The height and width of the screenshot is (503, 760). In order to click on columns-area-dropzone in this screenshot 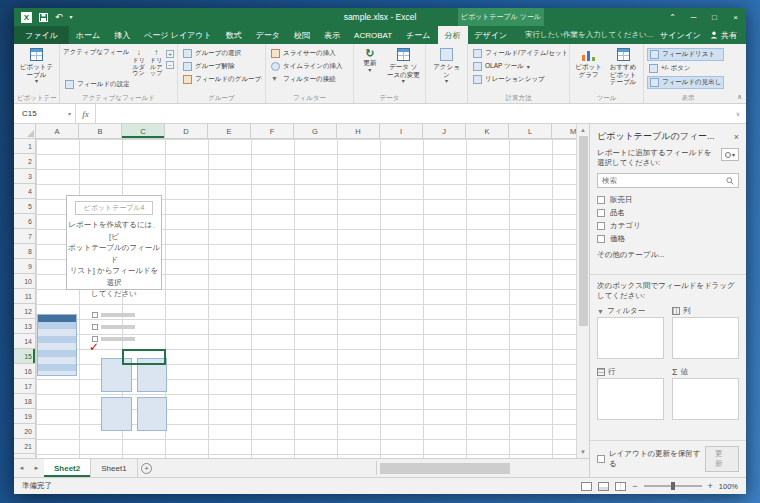, I will do `click(706, 338)`.